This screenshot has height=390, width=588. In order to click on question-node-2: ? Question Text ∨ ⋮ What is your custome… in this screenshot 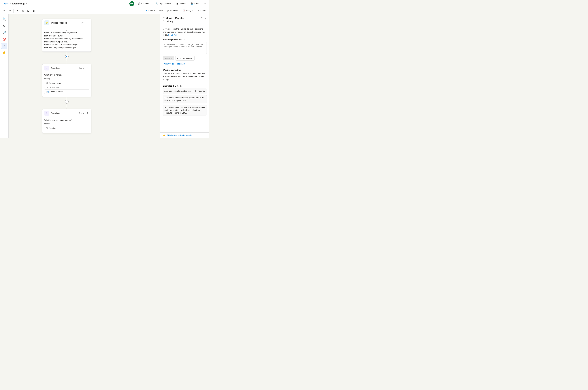, I will do `click(67, 121)`.